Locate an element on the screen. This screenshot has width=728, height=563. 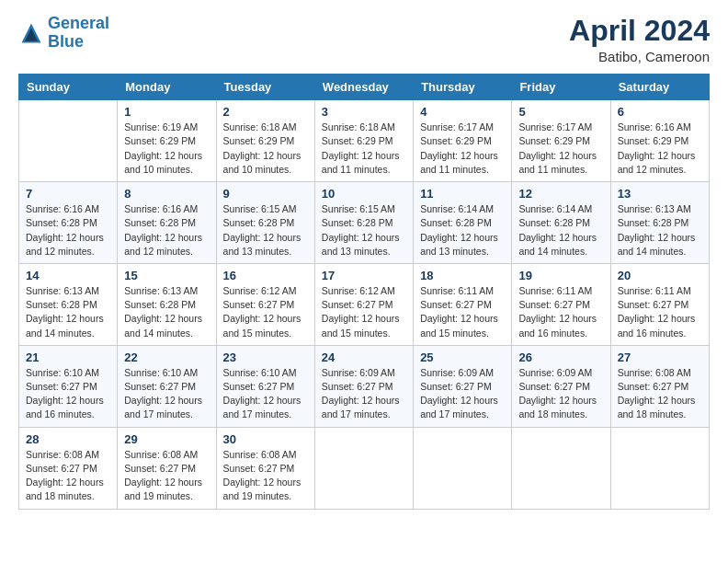
location-subtitle: Batibo, Cameroon is located at coordinates (640, 57).